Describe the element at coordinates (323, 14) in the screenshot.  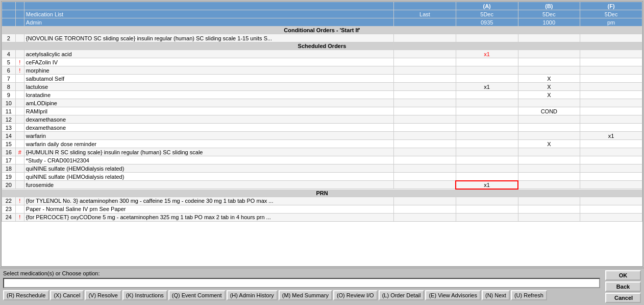
I see `header-row-2: Medication List Last 5Dec 5Dec 5Dec` at that location.